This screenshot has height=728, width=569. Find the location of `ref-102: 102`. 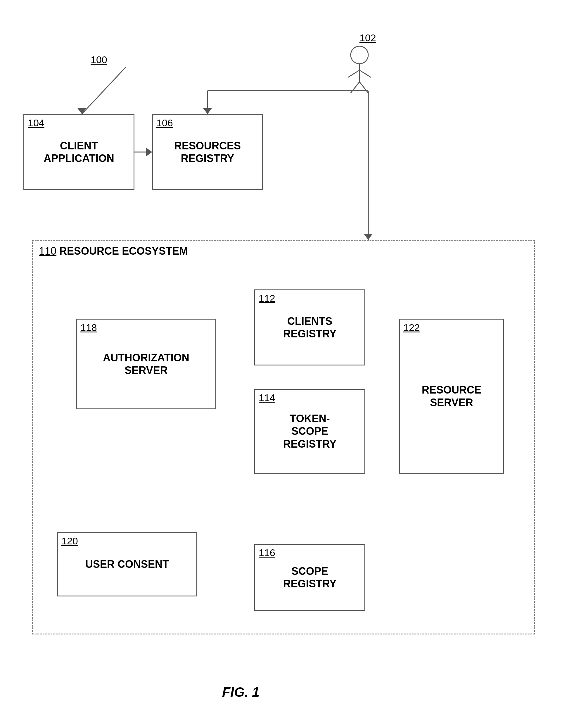

ref-102: 102 is located at coordinates (368, 38).